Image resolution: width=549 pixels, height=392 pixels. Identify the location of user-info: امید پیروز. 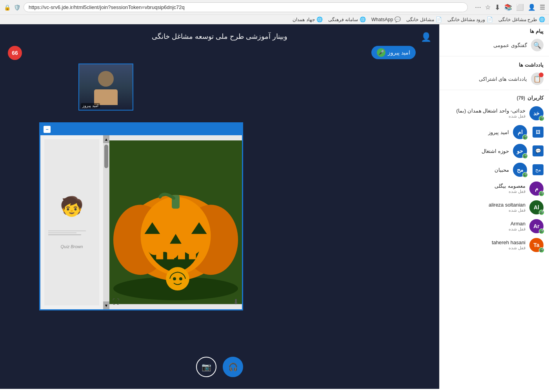
(477, 132).